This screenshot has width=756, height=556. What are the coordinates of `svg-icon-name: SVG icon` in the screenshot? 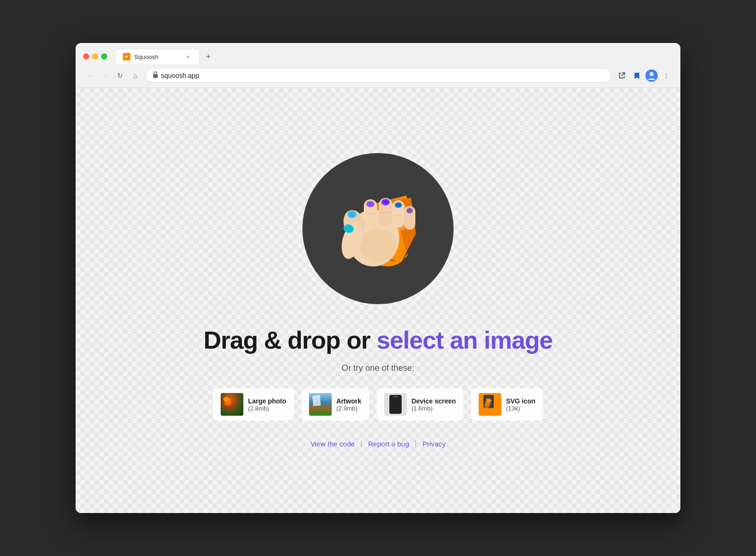 It's located at (521, 401).